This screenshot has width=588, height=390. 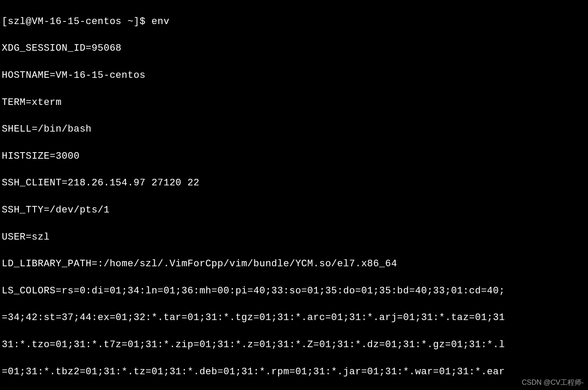 I want to click on env-line: 31:*.tzo=01;31:*.t7z=01;31:*.zip=01;31:*…, so click(x=295, y=345).